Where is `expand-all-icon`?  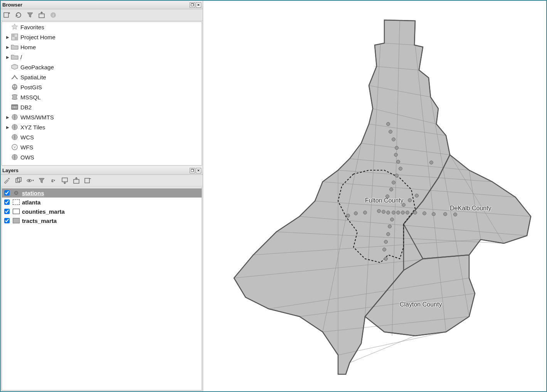
expand-all-icon is located at coordinates (65, 181).